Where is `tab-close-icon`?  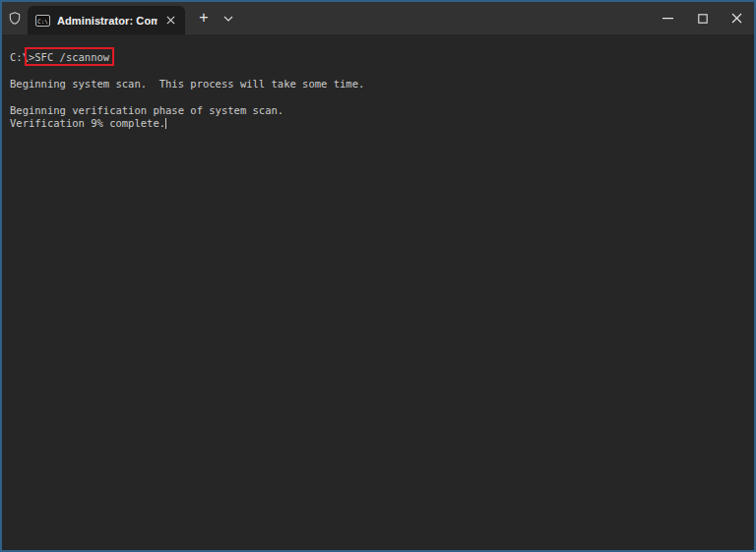
tab-close-icon is located at coordinates (170, 21).